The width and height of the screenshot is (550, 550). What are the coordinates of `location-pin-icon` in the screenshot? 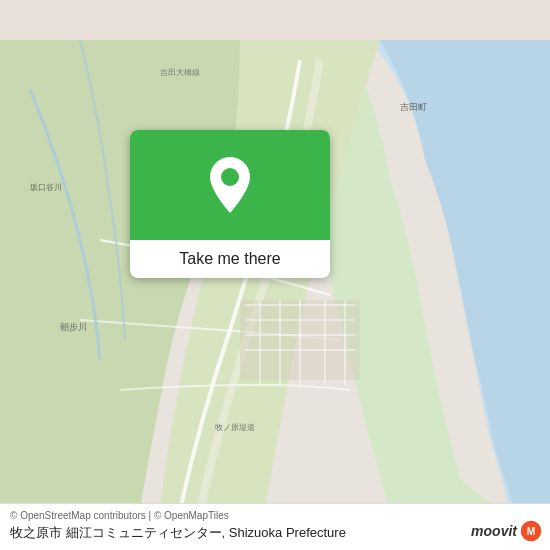 It's located at (230, 185).